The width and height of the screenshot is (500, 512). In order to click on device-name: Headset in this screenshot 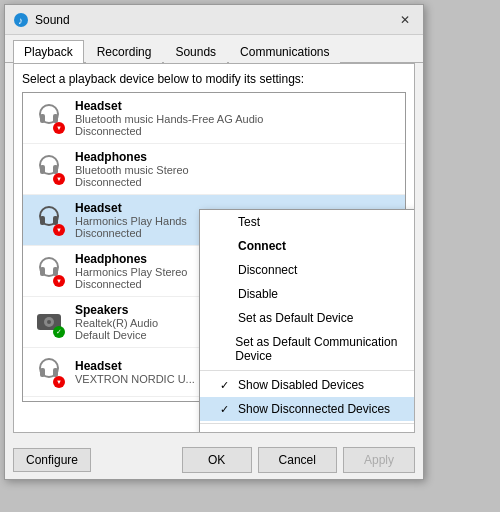, I will do `click(236, 106)`.